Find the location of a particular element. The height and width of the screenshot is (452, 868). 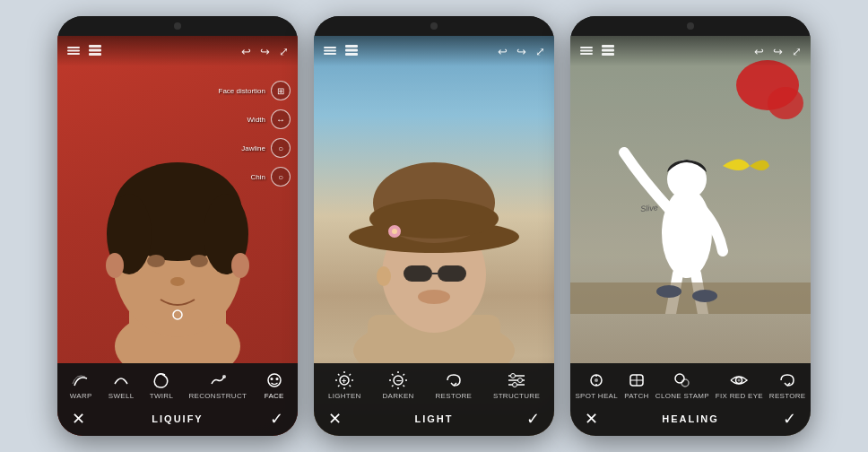

svg-text: Slive is located at coordinates (649, 208).